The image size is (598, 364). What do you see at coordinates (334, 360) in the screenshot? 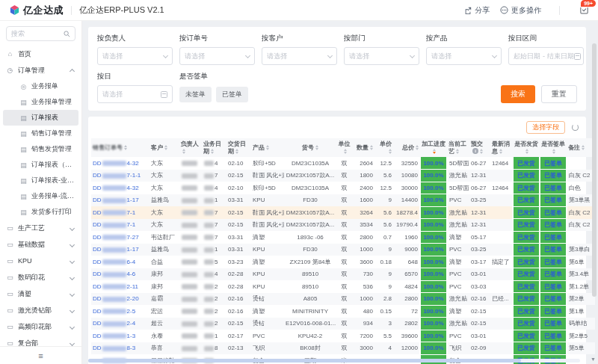
I see `horizontal-scrollbar` at bounding box center [334, 360].